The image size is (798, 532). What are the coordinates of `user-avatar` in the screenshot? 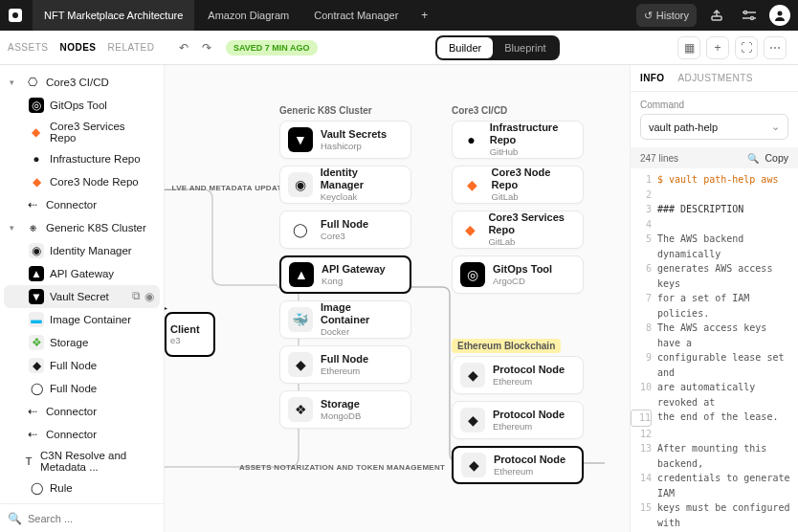 It's located at (780, 15).